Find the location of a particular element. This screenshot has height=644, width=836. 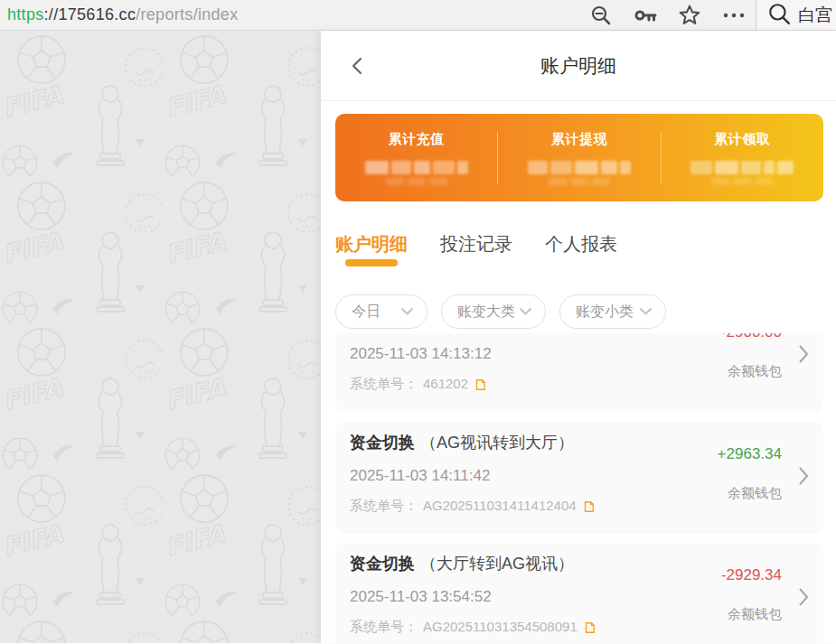

filter-minor-category-dropdown: 账变小类 is located at coordinates (613, 312).